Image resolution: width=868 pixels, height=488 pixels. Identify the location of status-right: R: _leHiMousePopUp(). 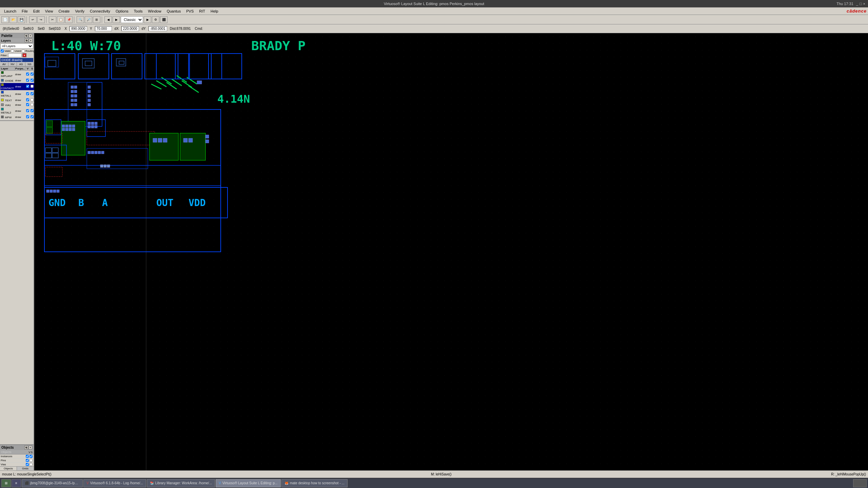
(848, 474).